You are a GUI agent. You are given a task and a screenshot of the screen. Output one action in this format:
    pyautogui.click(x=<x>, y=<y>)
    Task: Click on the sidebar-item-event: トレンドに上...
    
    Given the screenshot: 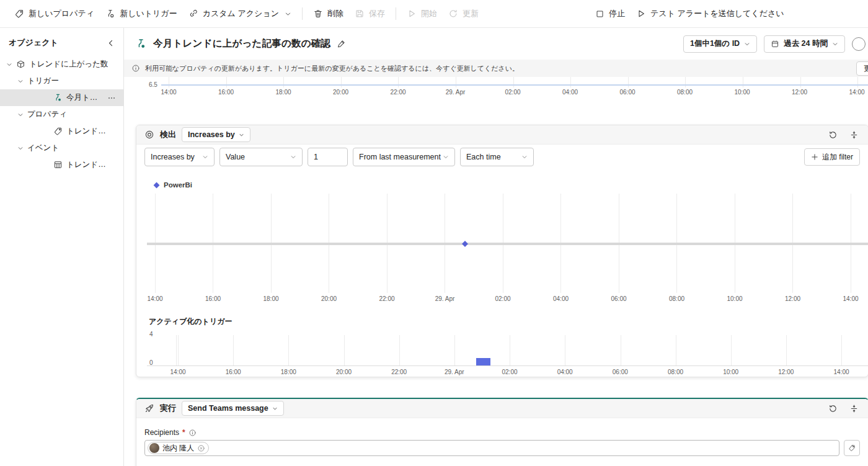 What is the action you would take?
    pyautogui.click(x=62, y=165)
    